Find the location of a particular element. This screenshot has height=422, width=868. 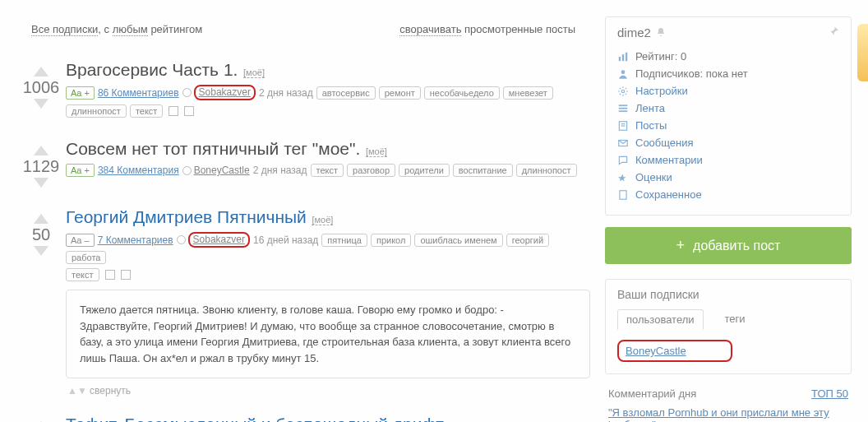

comments-link: 86 Комментариев is located at coordinates (138, 93).